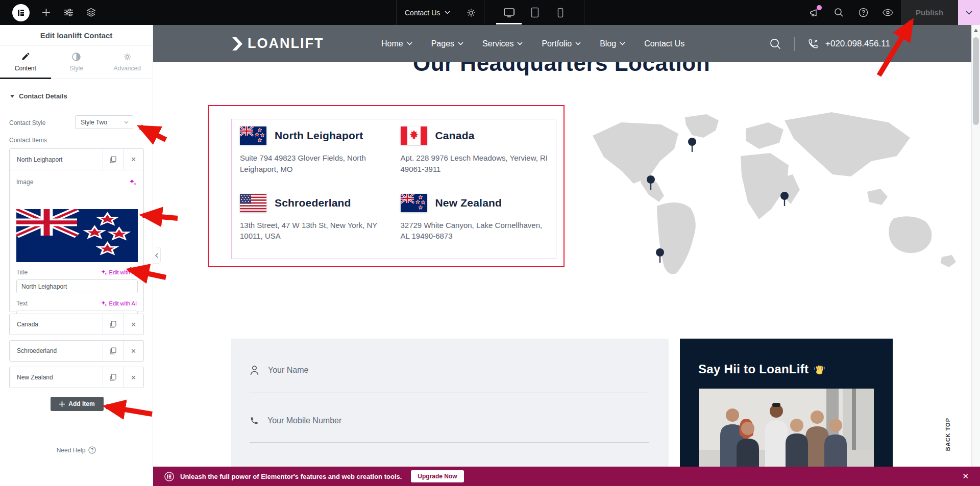 This screenshot has height=486, width=980. I want to click on panel-tabs: Content Style Advanced, so click(77, 62).